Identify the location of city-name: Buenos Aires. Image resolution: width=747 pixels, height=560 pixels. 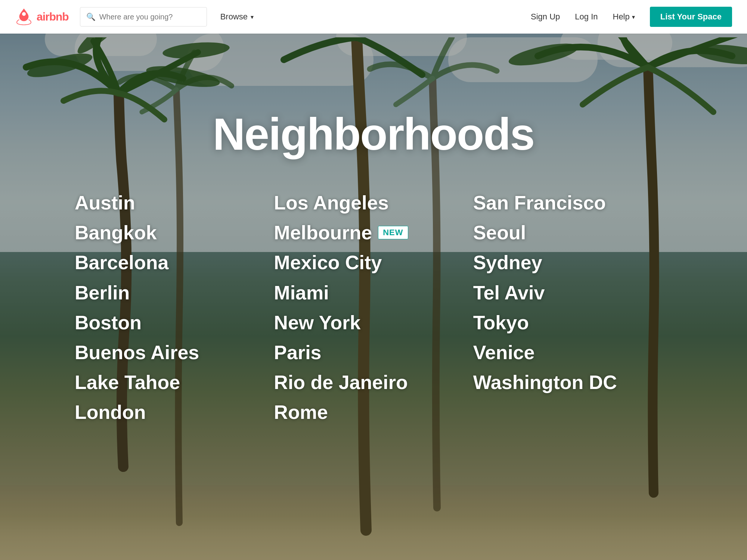
(137, 352).